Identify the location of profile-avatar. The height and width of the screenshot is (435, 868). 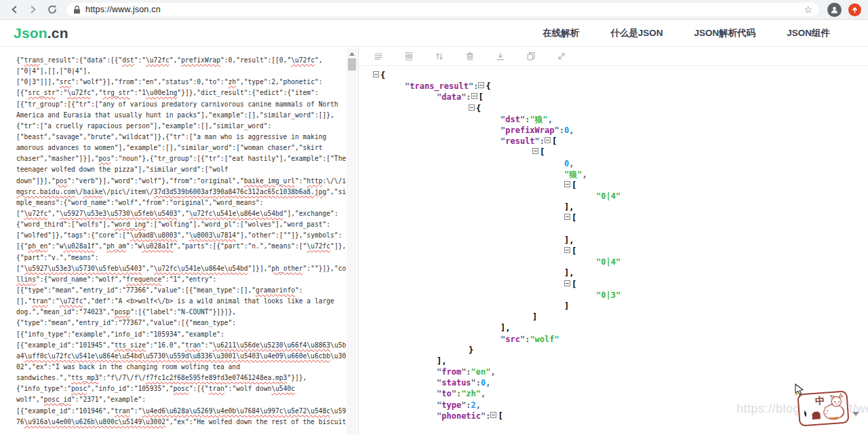
(834, 10).